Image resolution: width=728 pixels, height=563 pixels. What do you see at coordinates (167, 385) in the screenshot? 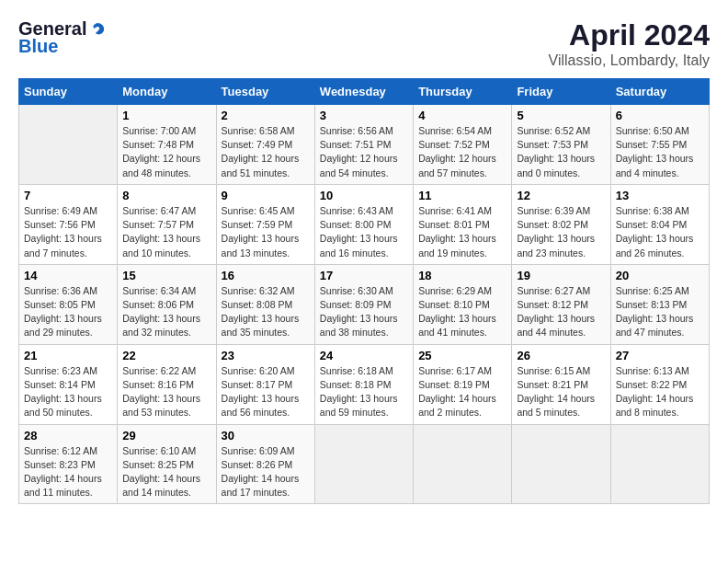
I see `calendar-cell: 22Sunrise: 6:22 AM Sunset: 8:16 PM Dayli…` at bounding box center [167, 385].